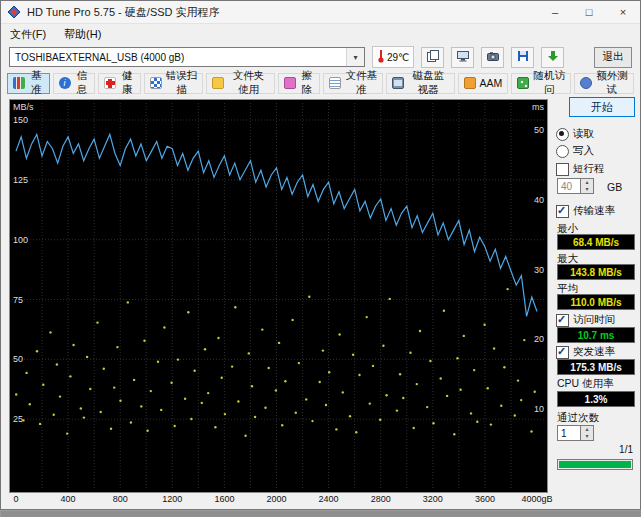 This screenshot has height=517, width=641. Describe the element at coordinates (613, 58) in the screenshot. I see `exit-button: 退出` at that location.